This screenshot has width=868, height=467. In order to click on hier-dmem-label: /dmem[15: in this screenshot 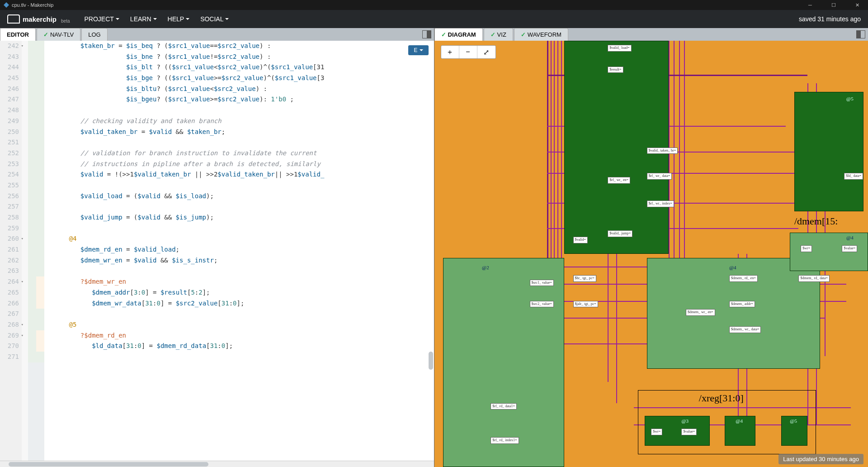, I will do `click(816, 221)`.